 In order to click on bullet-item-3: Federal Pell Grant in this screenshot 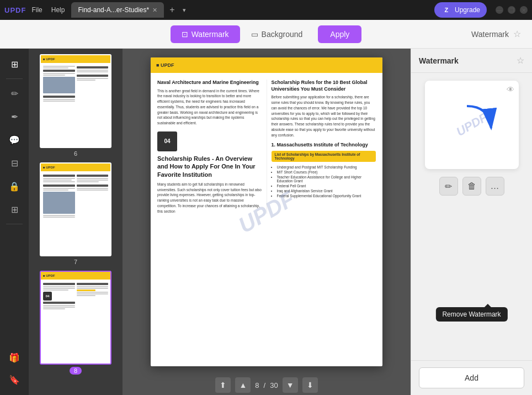, I will do `click(327, 186)`.